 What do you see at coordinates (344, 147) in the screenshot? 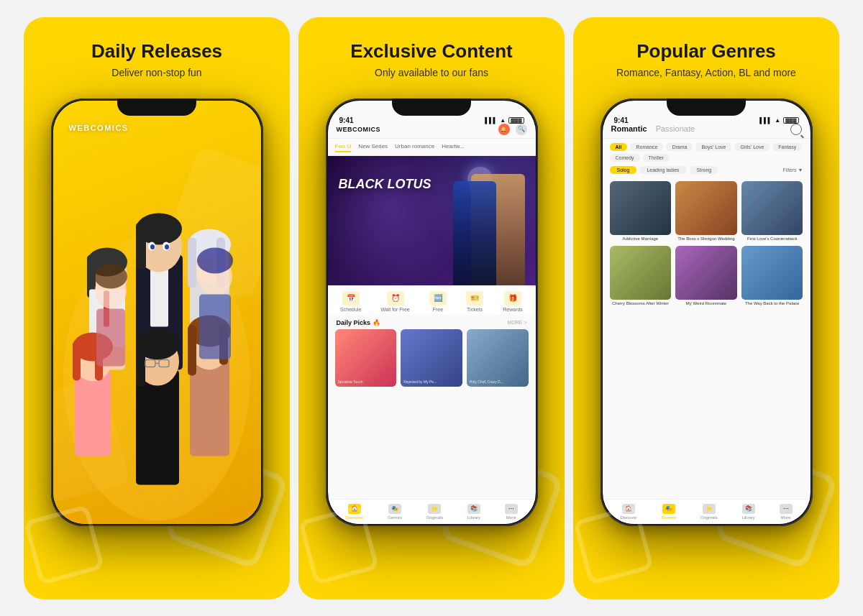
I see `tab-fou-u: Fou U` at bounding box center [344, 147].